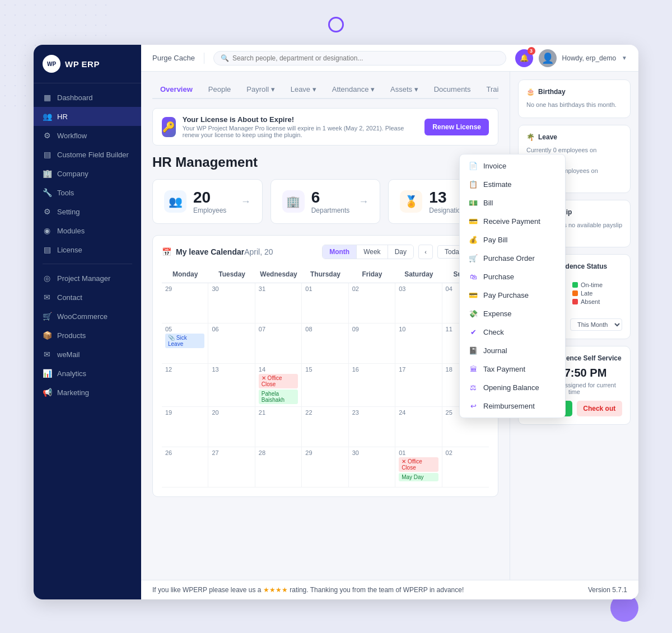  I want to click on cal-cell-25: 22, so click(325, 427).